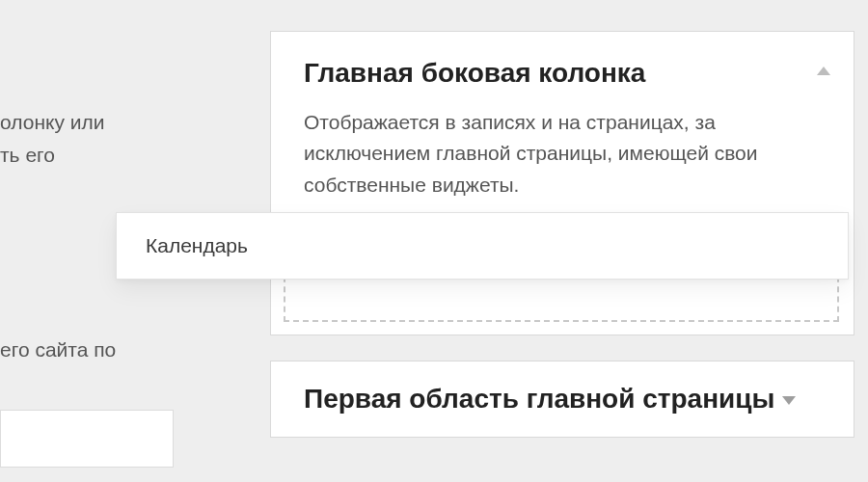  What do you see at coordinates (58, 349) in the screenshot?
I see `instruction-line-3: его сайта по` at bounding box center [58, 349].